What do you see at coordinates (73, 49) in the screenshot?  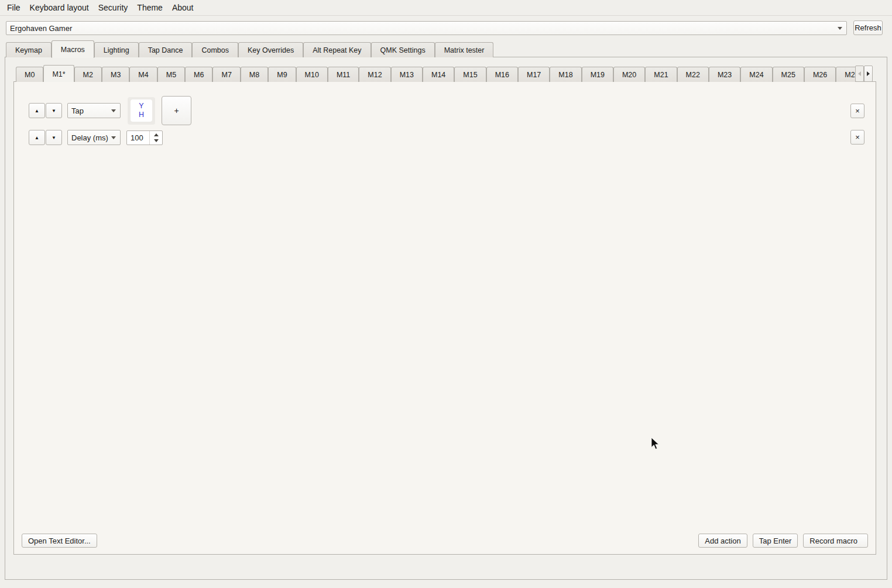 I see `main-tab: Macros` at bounding box center [73, 49].